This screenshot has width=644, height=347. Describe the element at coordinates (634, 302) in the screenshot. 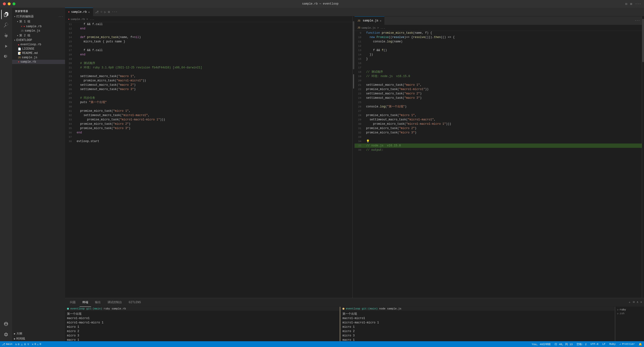

I see `split-terminal-icon: ⊟` at that location.